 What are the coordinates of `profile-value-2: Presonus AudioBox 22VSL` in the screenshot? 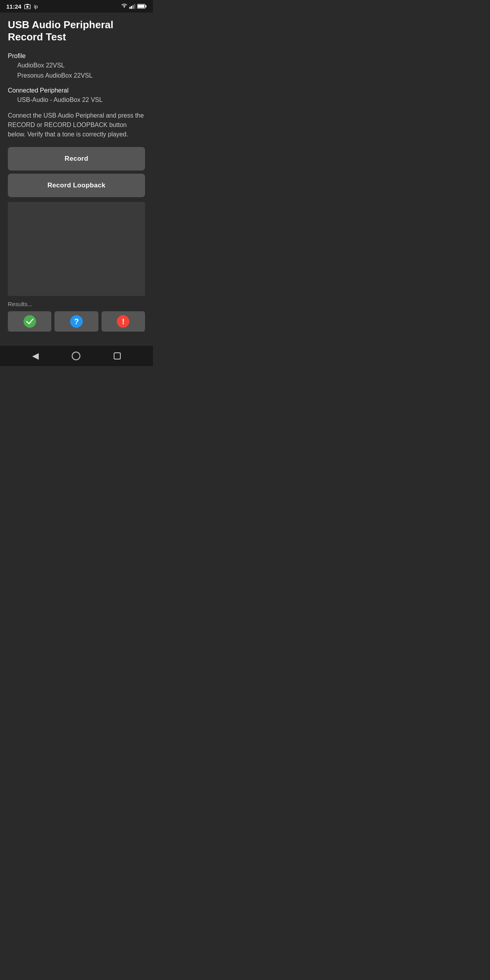 It's located at (76, 76).